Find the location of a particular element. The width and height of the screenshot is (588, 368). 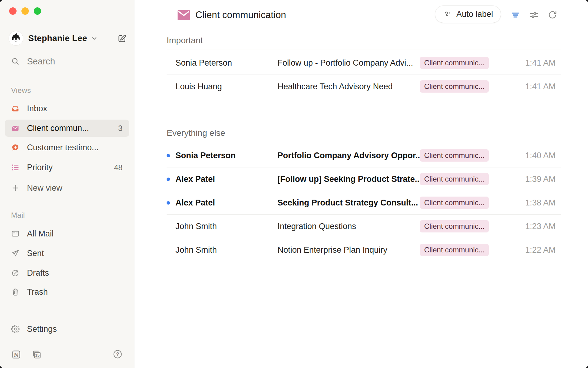

email-sender: Louis Huang is located at coordinates (227, 86).